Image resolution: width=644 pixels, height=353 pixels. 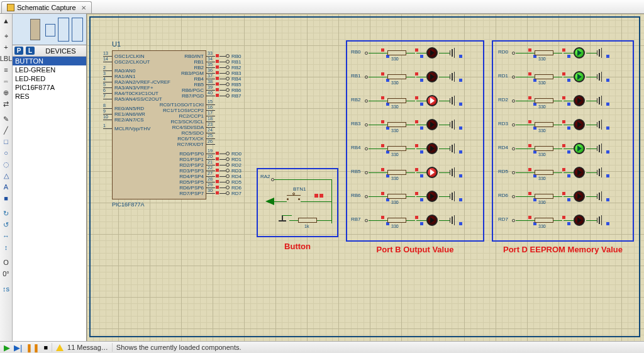 What do you see at coordinates (6, 70) in the screenshot?
I see `tool-5: ≡` at bounding box center [6, 70].